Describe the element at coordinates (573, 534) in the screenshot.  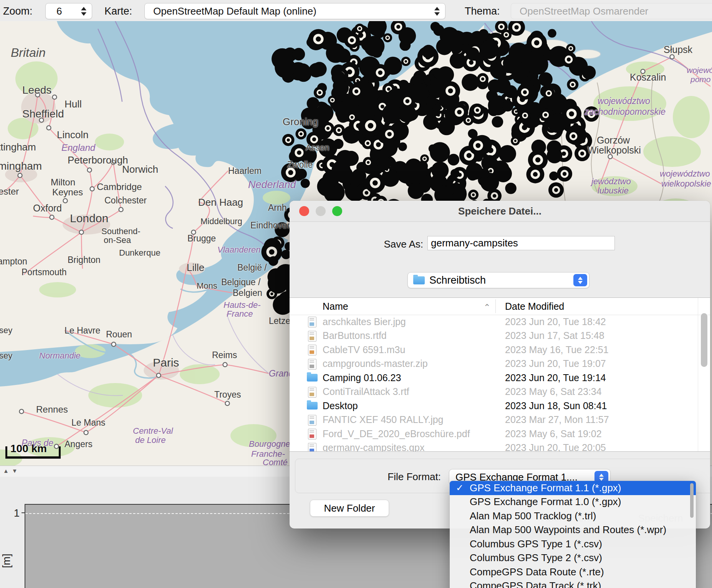
I see `file-format-menu: ✓ GPS Exchange Format 1.1 (*.gpx) GPS Ex…` at that location.